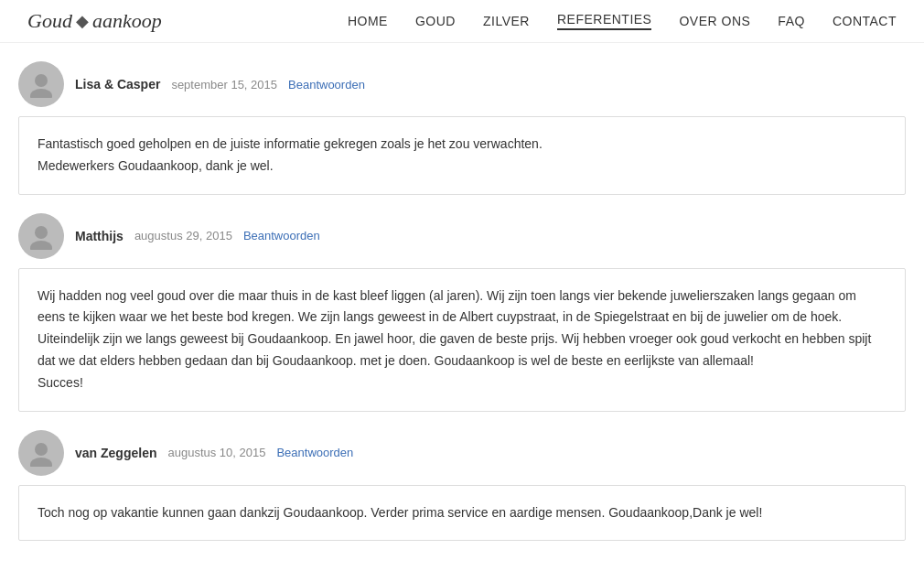  I want to click on comment-meta-1: Lisa & Casperseptember 15, 2015Beantwoor…, so click(220, 84).